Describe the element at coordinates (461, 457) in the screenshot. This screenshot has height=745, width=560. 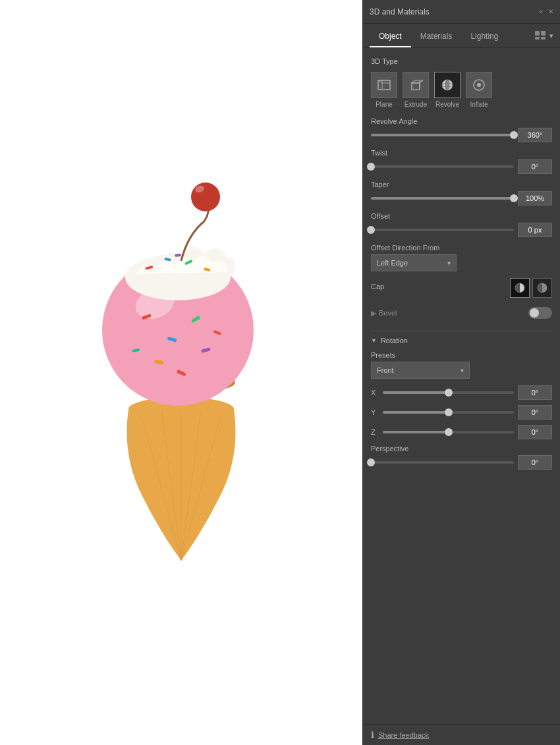
I see `perspective-field: Perspective 0°` at that location.